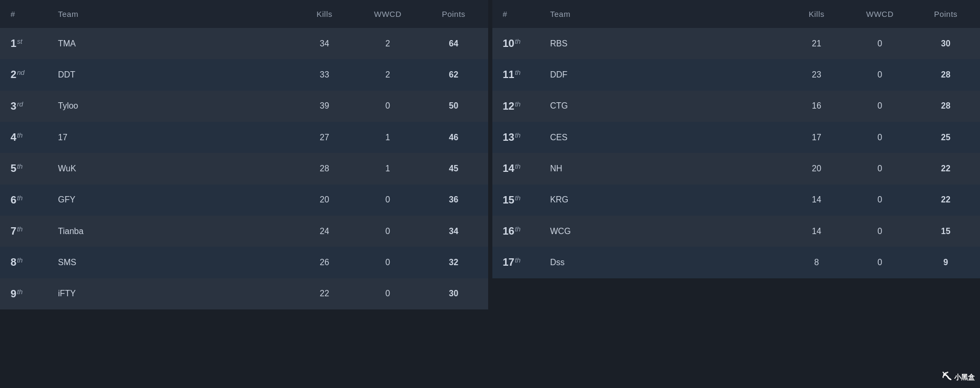 This screenshot has height=388, width=980. What do you see at coordinates (663, 43) in the screenshot?
I see `team-cell: RBS` at bounding box center [663, 43].